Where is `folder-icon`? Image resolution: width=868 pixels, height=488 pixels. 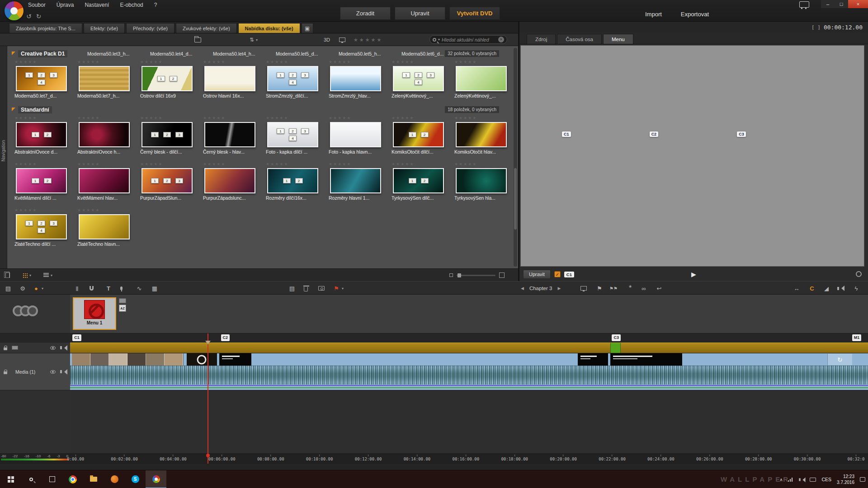
folder-icon is located at coordinates (198, 40).